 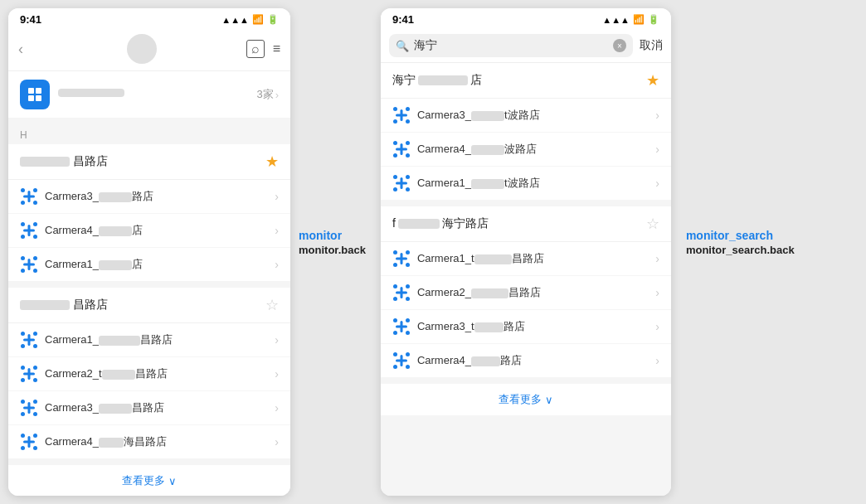 I want to click on sub-store-name: Carmera4_海昌路店, so click(x=159, y=442).